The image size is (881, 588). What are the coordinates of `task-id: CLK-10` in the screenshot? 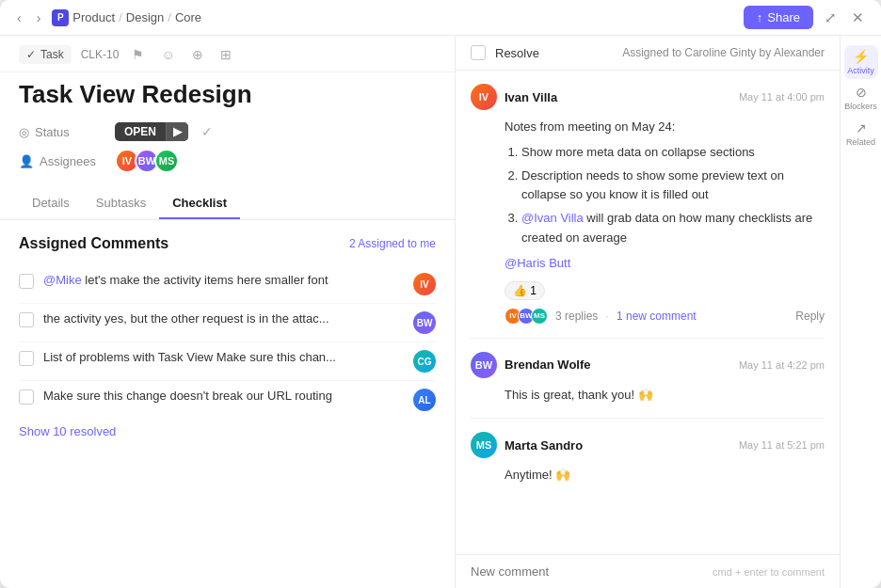 It's located at (100, 55).